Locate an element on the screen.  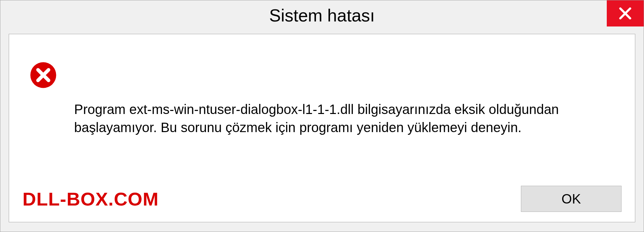
error-icon is located at coordinates (43, 75).